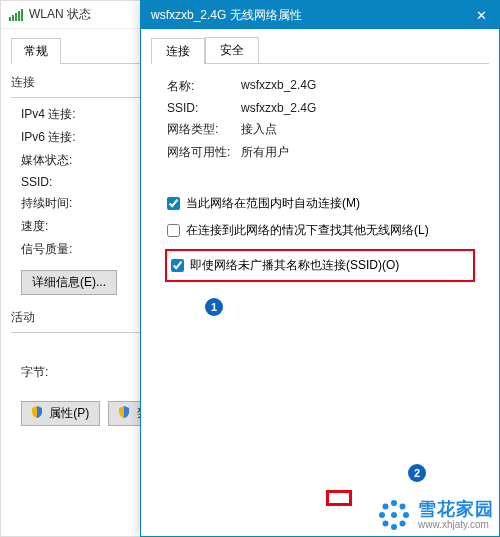 The height and width of the screenshot is (537, 500). I want to click on check-auto-connect-input, so click(174, 204).